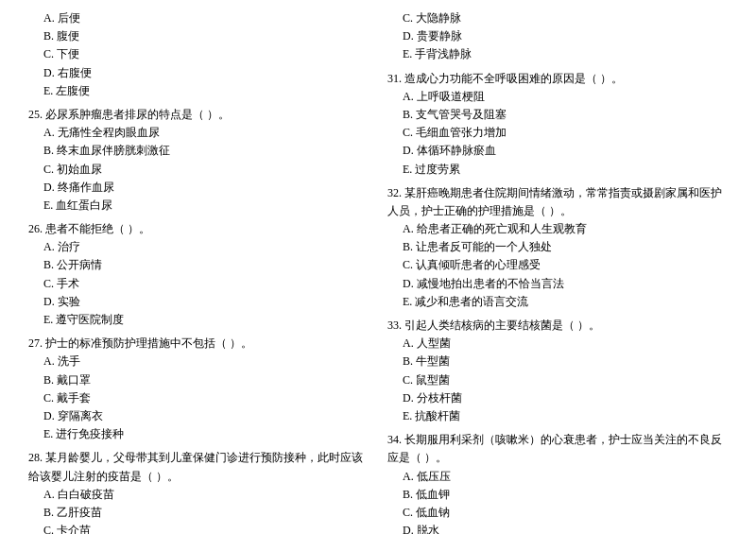 The width and height of the screenshot is (756, 534). I want to click on question-block: 31. 造成心力功能不全呼吸困难的原因是（ ）。A. 上呼吸道梗阻B. 支气管哭…, so click(558, 125).